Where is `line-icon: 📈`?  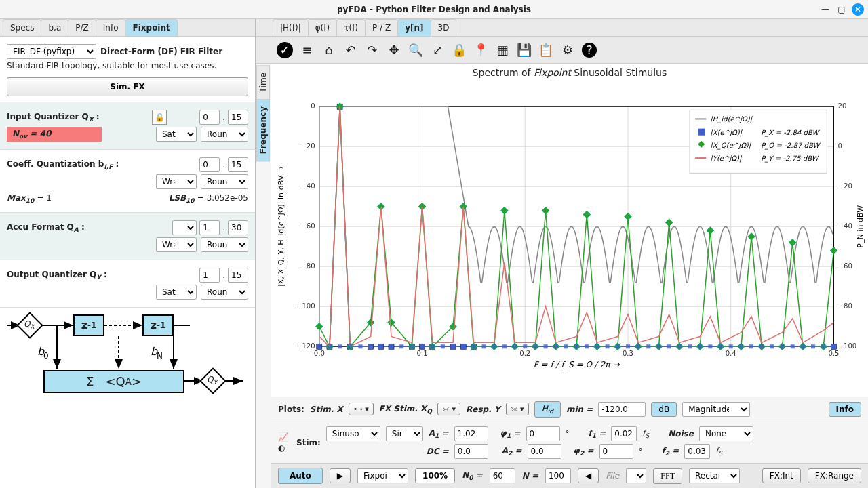 line-icon: 📈 is located at coordinates (283, 437).